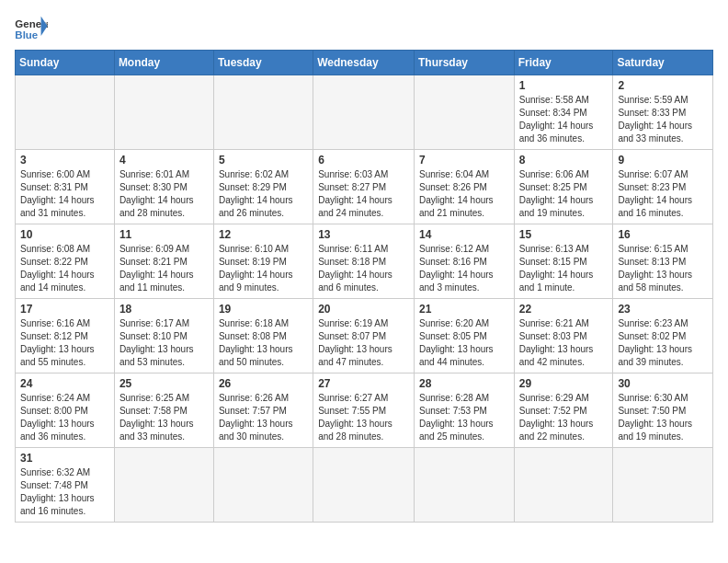 The image size is (728, 563). I want to click on calendar-cell: 3Sunrise: 6:00 AM Sunset: 8:31 PM Daylig…, so click(65, 188).